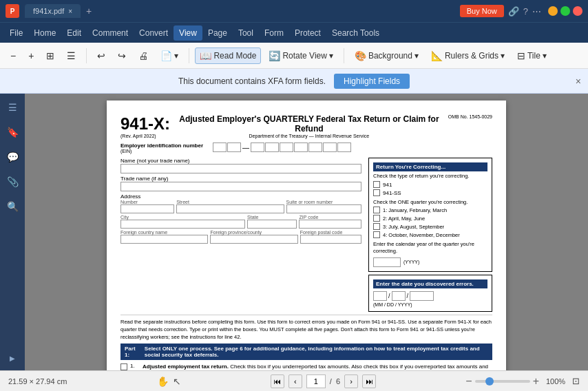  What do you see at coordinates (536, 381) in the screenshot?
I see `zoom-in-btn: +` at bounding box center [536, 381].